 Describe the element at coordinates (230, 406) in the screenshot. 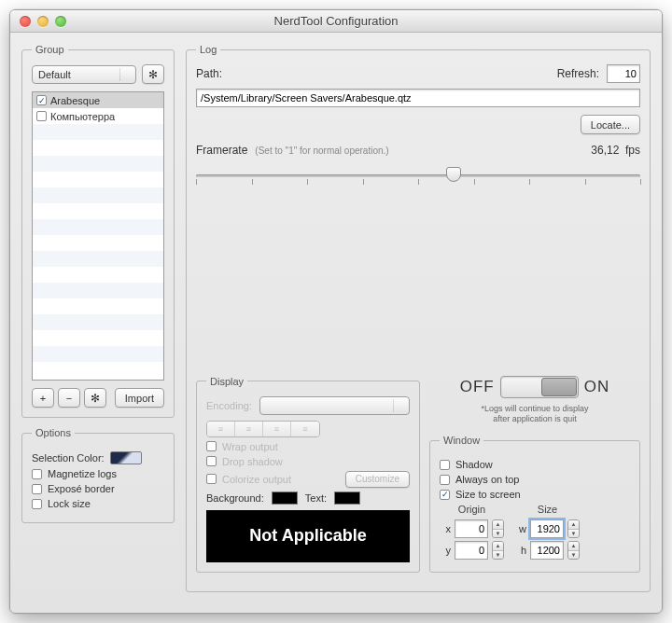

I see `encoding-label: Encoding:` at that location.